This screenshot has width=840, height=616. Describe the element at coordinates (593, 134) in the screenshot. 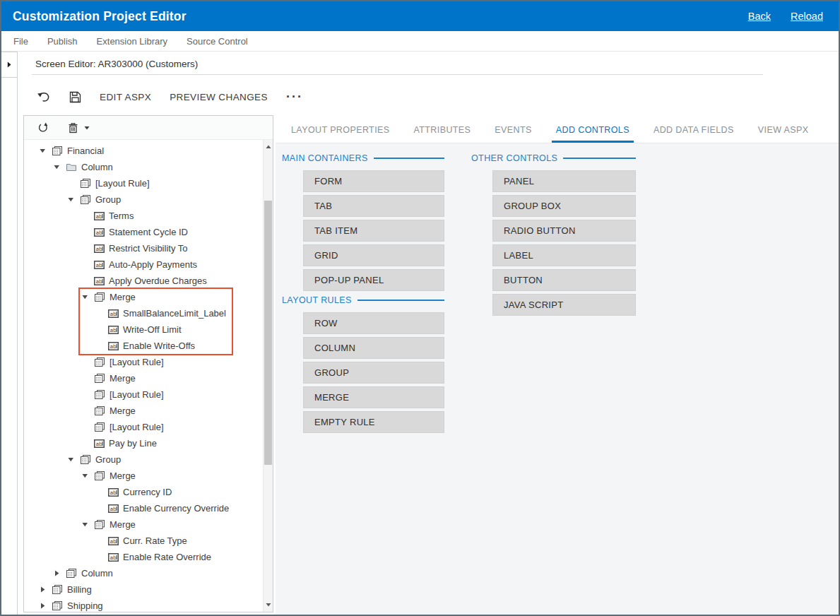

I see `tab-add-controls: ADD CONTROLS` at that location.